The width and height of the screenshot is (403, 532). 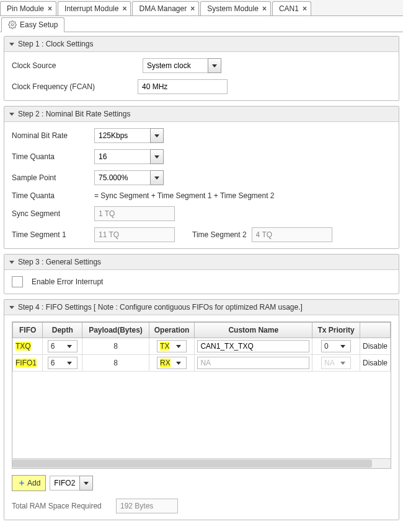 What do you see at coordinates (374, 331) in the screenshot?
I see `col-extra` at bounding box center [374, 331].